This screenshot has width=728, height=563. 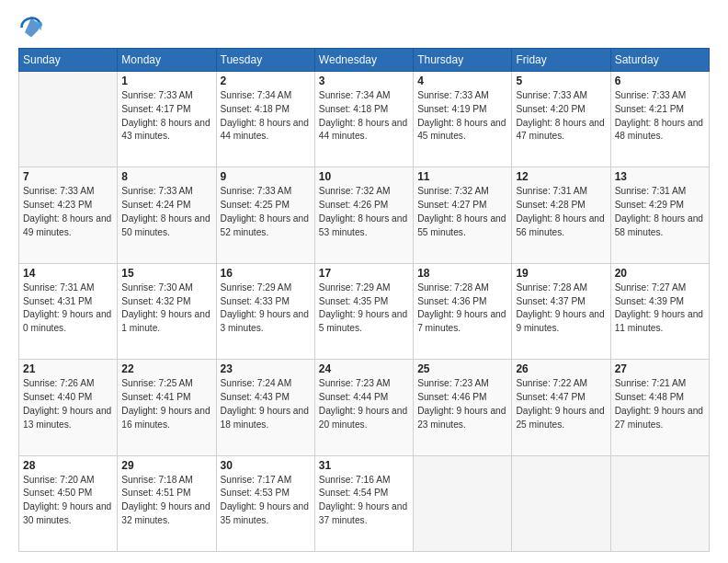 I want to click on day-number: 27, so click(x=660, y=369).